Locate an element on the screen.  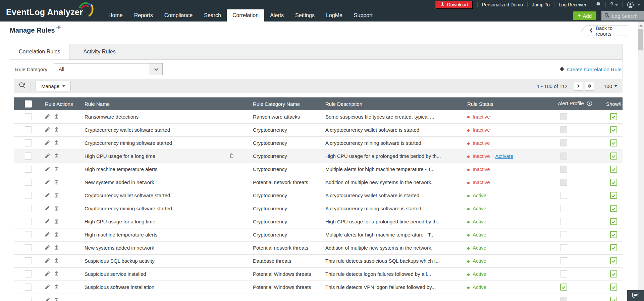
nav-home: Home is located at coordinates (115, 15).